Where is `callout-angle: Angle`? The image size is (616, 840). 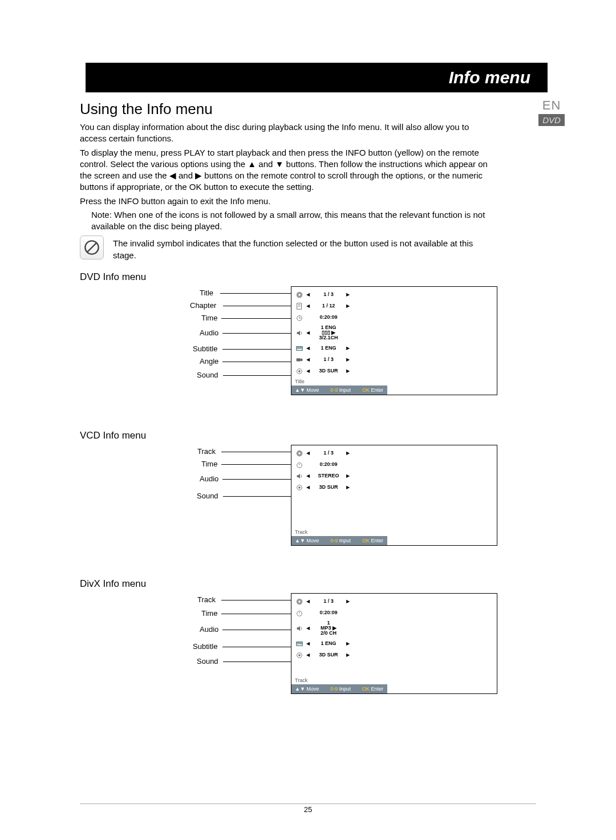 callout-angle: Angle is located at coordinates (209, 362).